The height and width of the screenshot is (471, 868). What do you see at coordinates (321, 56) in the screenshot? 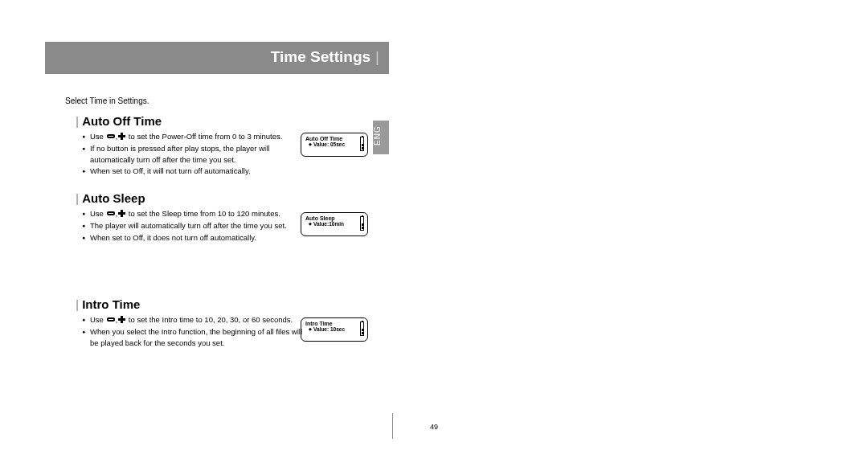
I see `page-title-text: Time Settings` at bounding box center [321, 56].